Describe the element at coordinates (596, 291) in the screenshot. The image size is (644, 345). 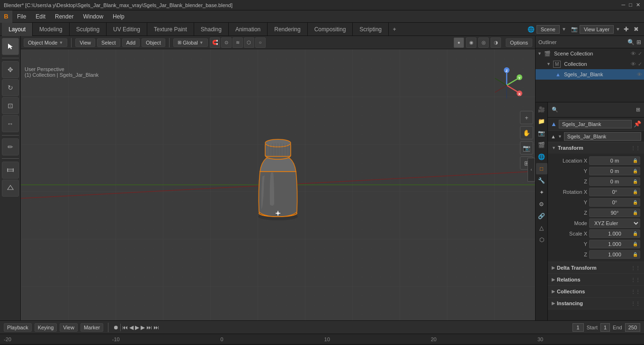
I see `collections-header: ▶ Collections ⋮⋮` at that location.